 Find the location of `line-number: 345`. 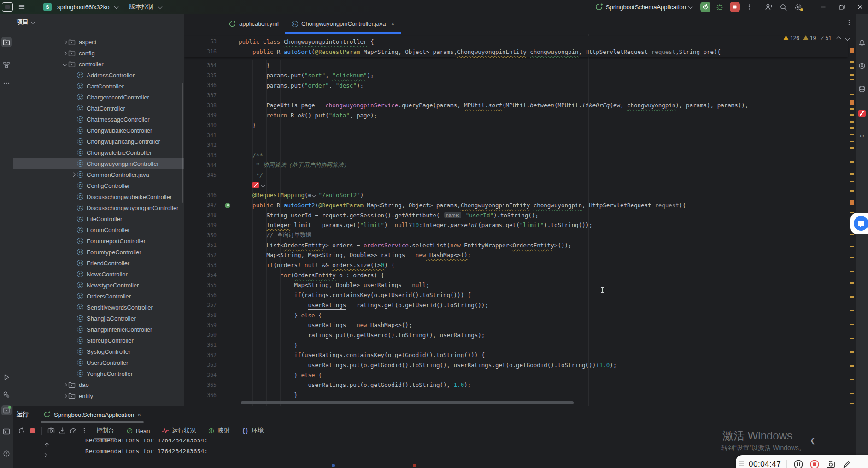

line-number: 345 is located at coordinates (202, 175).